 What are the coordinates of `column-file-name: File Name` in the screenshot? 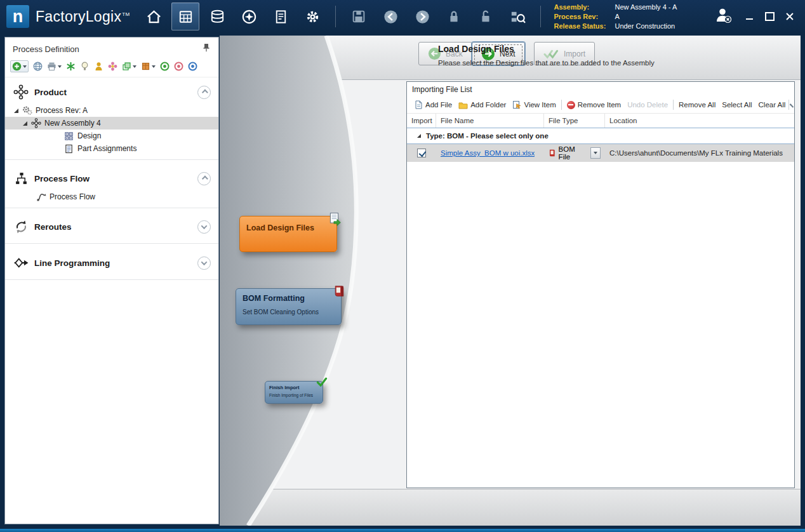 It's located at (490, 121).